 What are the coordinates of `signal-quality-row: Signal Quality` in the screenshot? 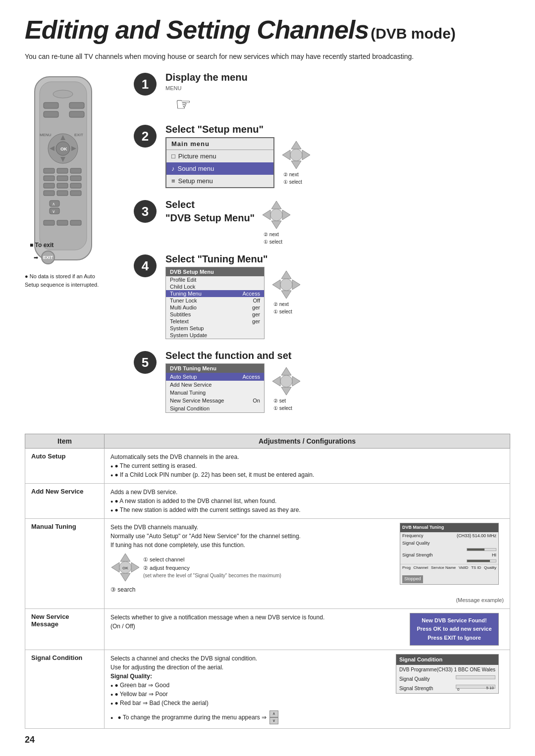 It's located at (447, 679).